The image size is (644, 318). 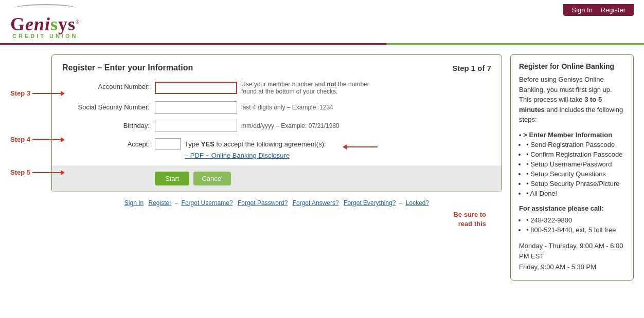 I want to click on footer-links: Sign In Register – Forgot Username? Forg…, so click(x=277, y=200).